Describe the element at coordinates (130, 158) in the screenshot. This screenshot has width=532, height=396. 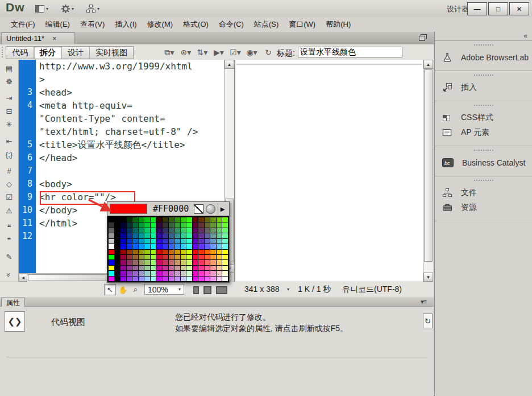
I see `code-line: </head>` at that location.